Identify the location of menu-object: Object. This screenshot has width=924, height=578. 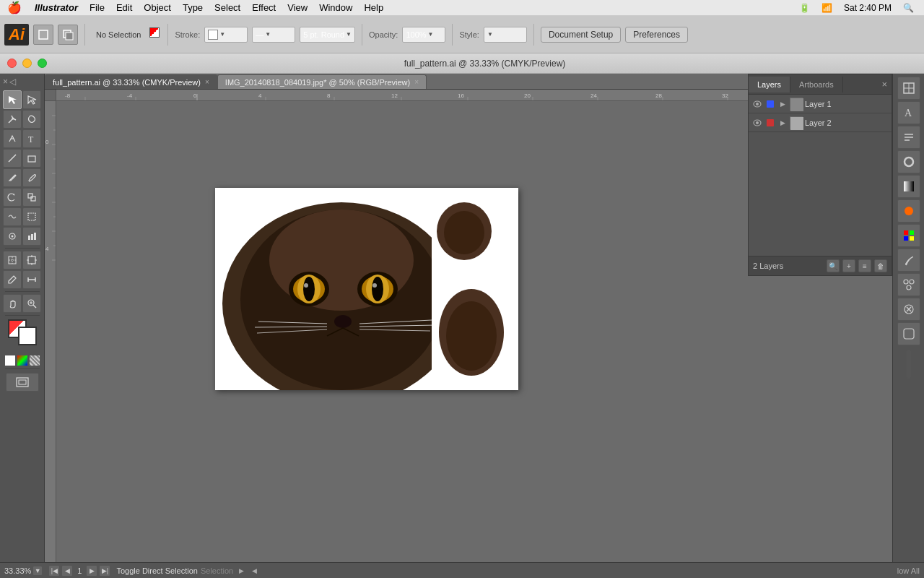
(157, 7).